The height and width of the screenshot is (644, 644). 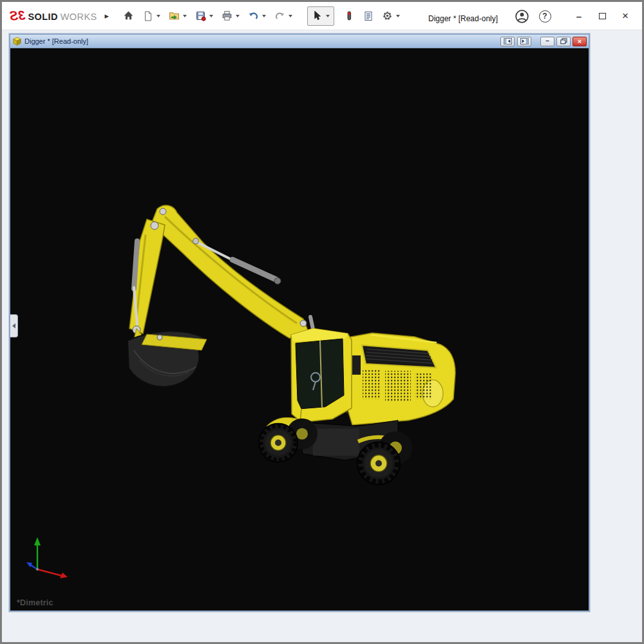 What do you see at coordinates (35, 603) in the screenshot?
I see `view-orientation-label: *Dimetric` at bounding box center [35, 603].